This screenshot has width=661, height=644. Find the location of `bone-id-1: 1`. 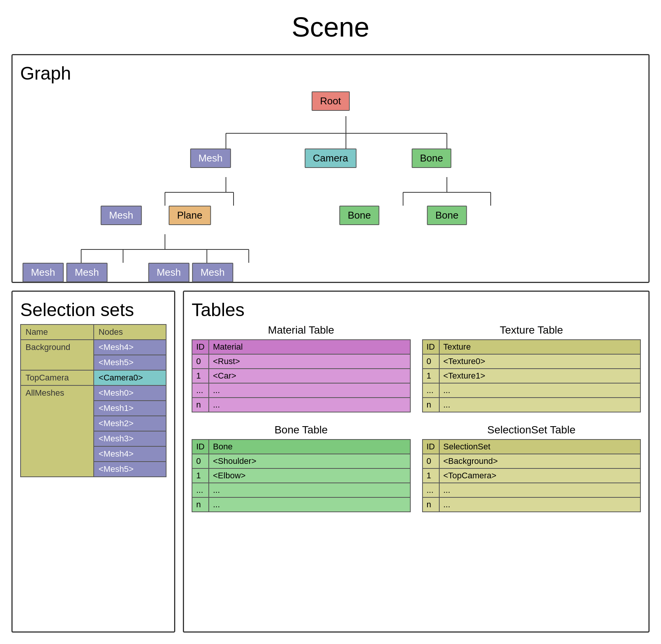

bone-id-1: 1 is located at coordinates (200, 476).